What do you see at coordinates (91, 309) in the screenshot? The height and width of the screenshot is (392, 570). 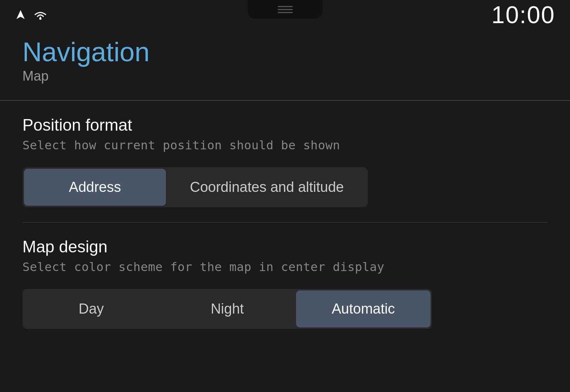 I see `map-design-day-button: Day` at bounding box center [91, 309].